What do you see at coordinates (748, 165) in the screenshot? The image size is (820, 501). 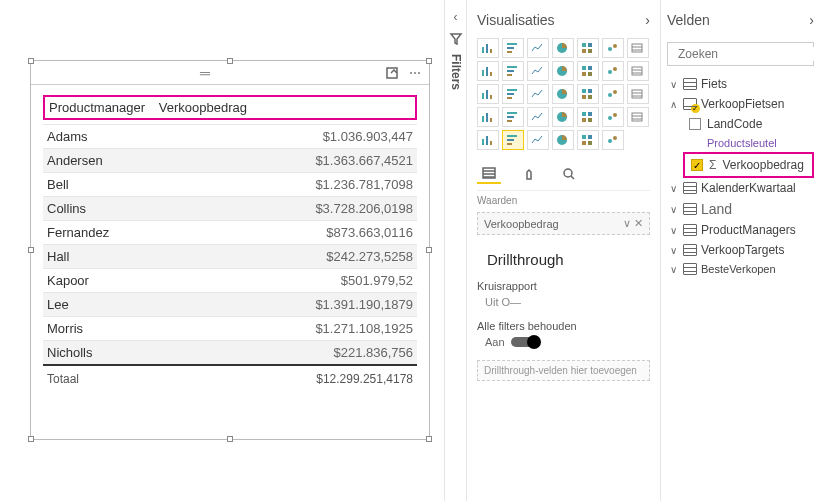 I see `field-verkoopbedrag: ✓ Σ Verkoopbedrag` at bounding box center [748, 165].